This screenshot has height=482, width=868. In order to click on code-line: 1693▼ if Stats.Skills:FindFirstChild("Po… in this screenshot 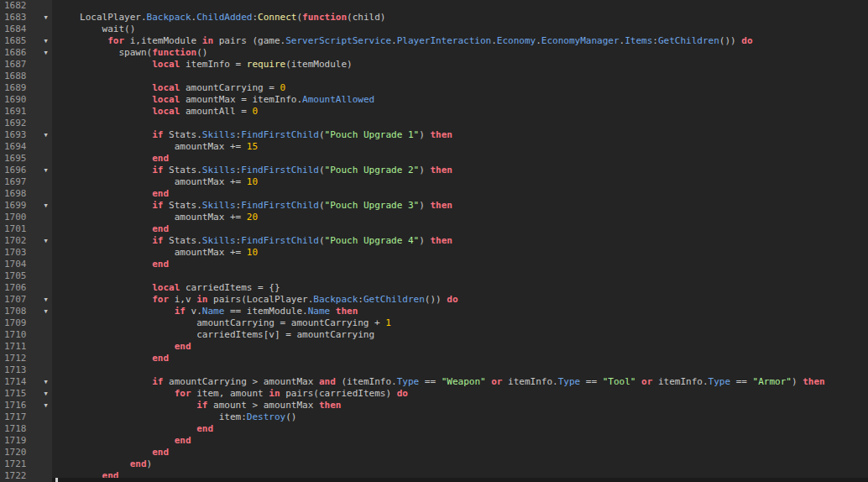, I will do `click(434, 135)`.